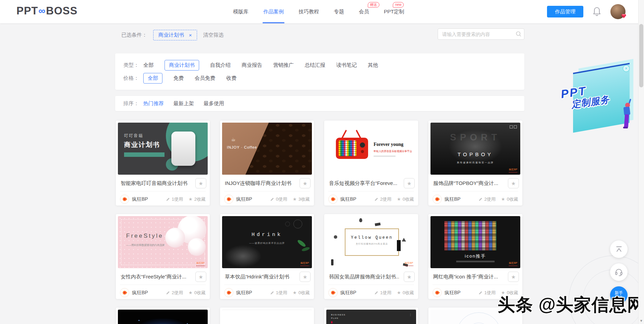  Describe the element at coordinates (475, 256) in the screenshot. I see `thumb-text: icon推手` at that location.